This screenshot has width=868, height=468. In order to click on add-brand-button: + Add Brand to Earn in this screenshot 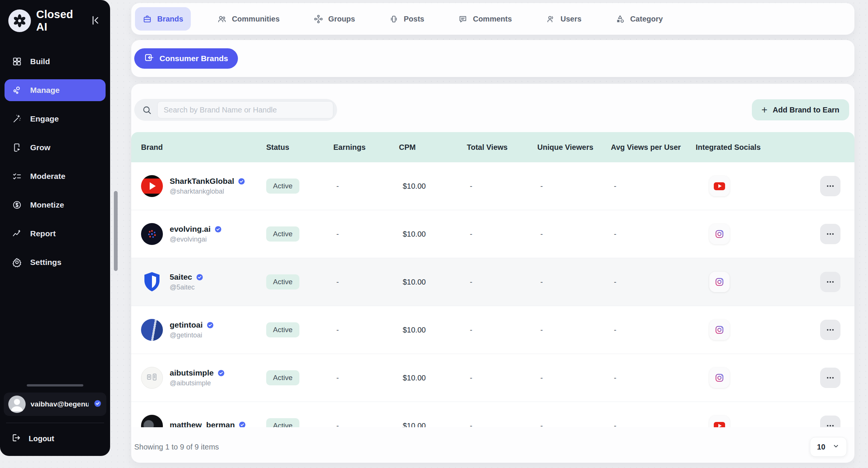, I will do `click(801, 110)`.